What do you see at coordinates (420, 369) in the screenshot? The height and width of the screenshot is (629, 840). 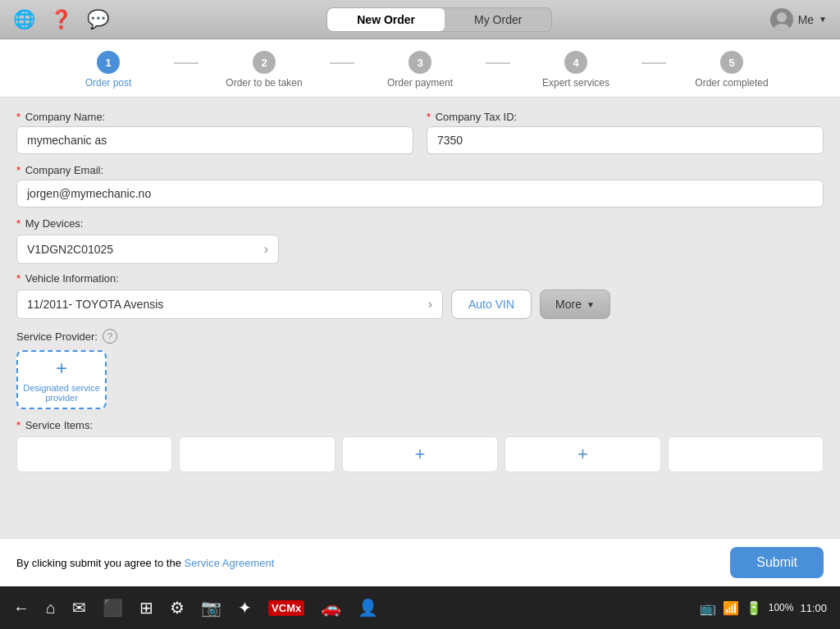 I see `service-provider-section: Service Provider: ? + Designated service…` at bounding box center [420, 369].